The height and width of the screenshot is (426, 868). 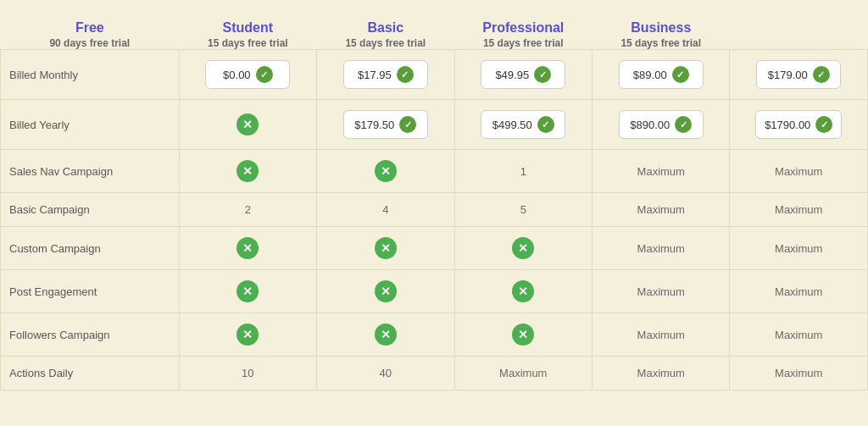 What do you see at coordinates (248, 373) in the screenshot?
I see `cell-text: 10` at bounding box center [248, 373].